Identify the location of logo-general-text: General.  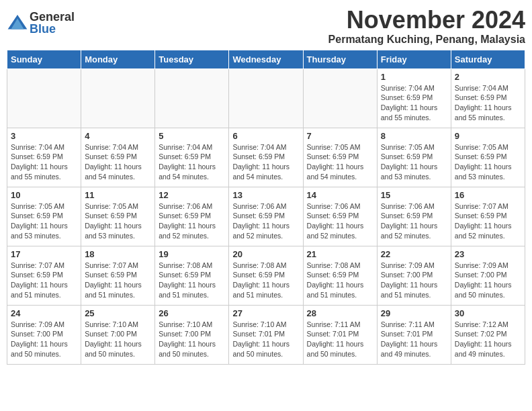
(52, 17).